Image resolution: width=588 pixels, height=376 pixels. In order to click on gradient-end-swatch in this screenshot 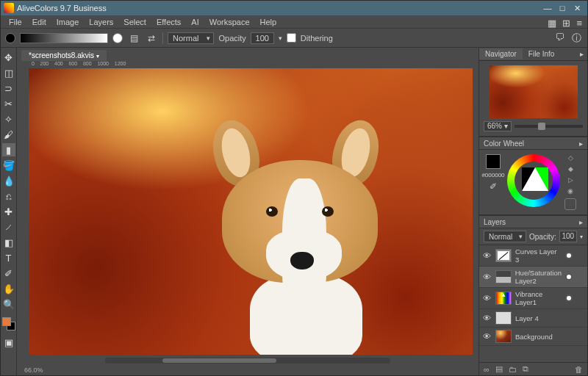, I will do `click(118, 38)`.